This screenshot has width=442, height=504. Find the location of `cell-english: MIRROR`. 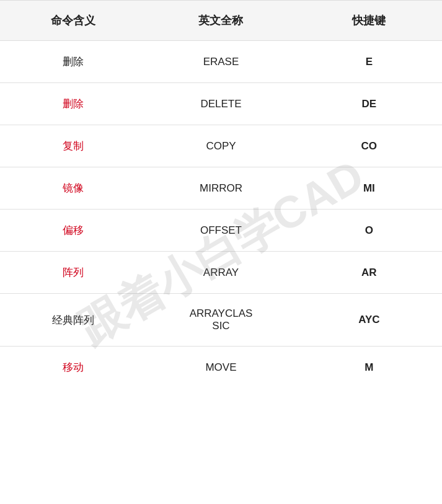

cell-english: MIRROR is located at coordinates (221, 188).